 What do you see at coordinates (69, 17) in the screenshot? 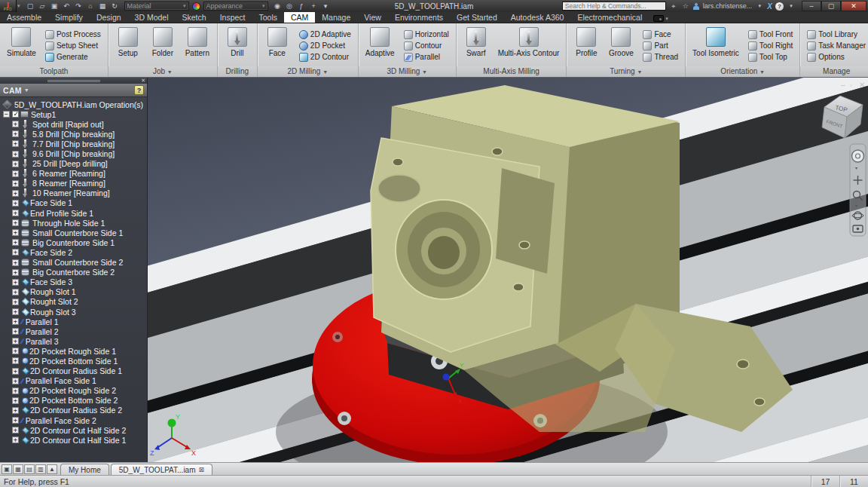
I see `tab-simplify: Simplify` at bounding box center [69, 17].